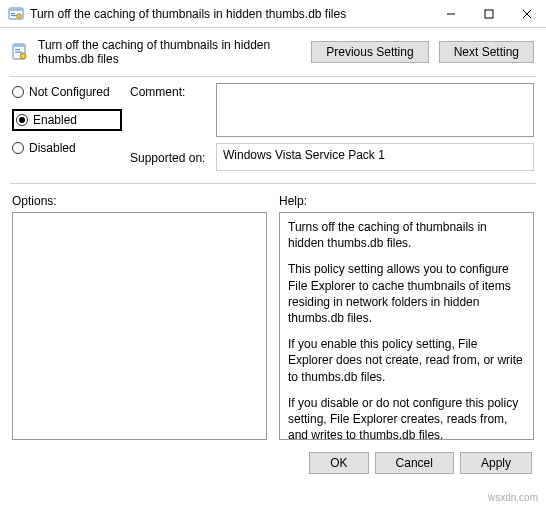 This screenshot has height=505, width=546. I want to click on help-paragraph: This policy setting allows you to config…, so click(406, 294).